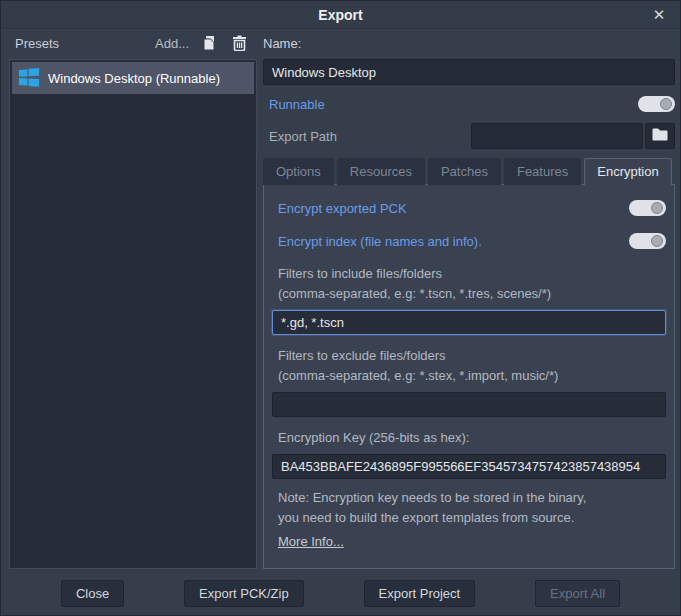 The width and height of the screenshot is (681, 616). Describe the element at coordinates (628, 172) in the screenshot. I see `tab-encryption: Encryption` at that location.